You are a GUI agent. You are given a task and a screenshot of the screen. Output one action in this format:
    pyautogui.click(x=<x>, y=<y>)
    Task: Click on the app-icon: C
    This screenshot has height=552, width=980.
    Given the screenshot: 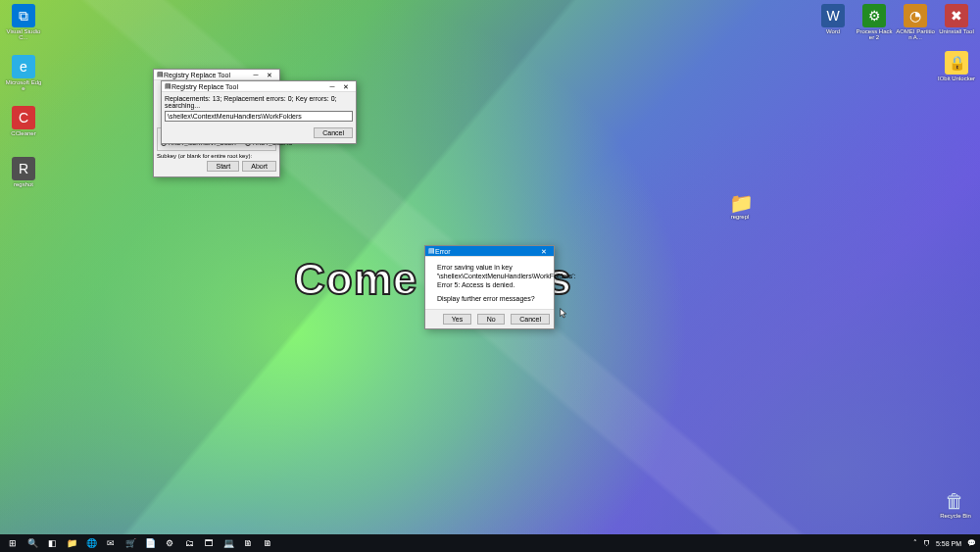 What is the action you would take?
    pyautogui.click(x=24, y=118)
    